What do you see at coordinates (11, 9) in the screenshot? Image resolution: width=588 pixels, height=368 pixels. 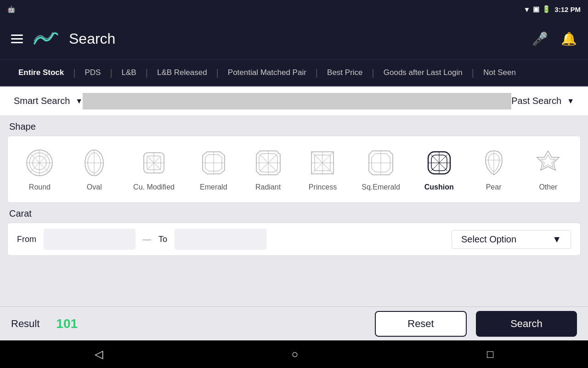 I see `android-icon: 🤖` at bounding box center [11, 9].